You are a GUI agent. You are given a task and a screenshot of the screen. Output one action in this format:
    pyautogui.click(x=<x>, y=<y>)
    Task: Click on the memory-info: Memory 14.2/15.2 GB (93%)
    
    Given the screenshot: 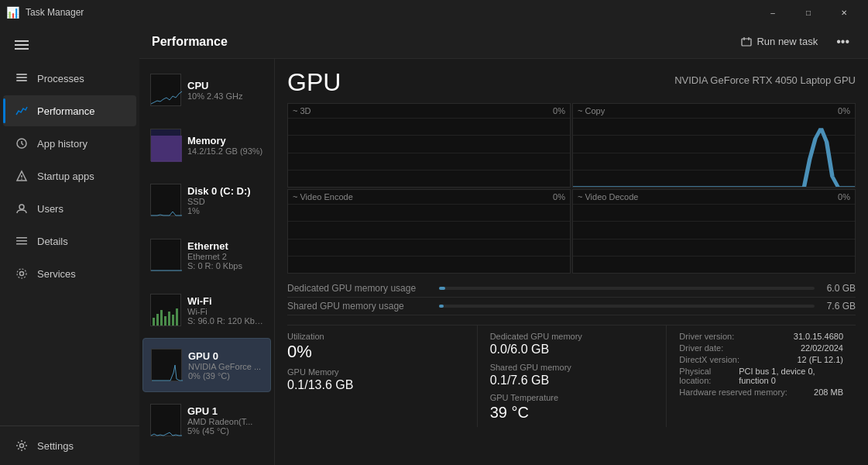 What is the action you would take?
    pyautogui.click(x=225, y=146)
    